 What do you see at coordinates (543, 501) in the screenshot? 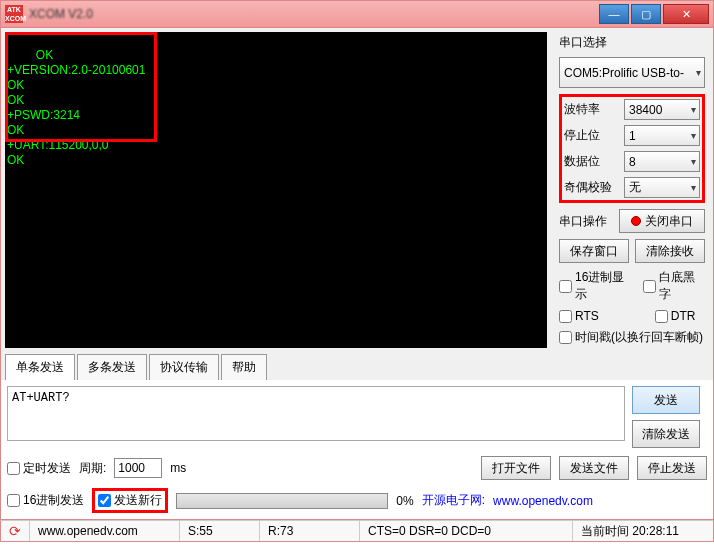
I see `openedv-link: www.openedv.com` at bounding box center [543, 501].